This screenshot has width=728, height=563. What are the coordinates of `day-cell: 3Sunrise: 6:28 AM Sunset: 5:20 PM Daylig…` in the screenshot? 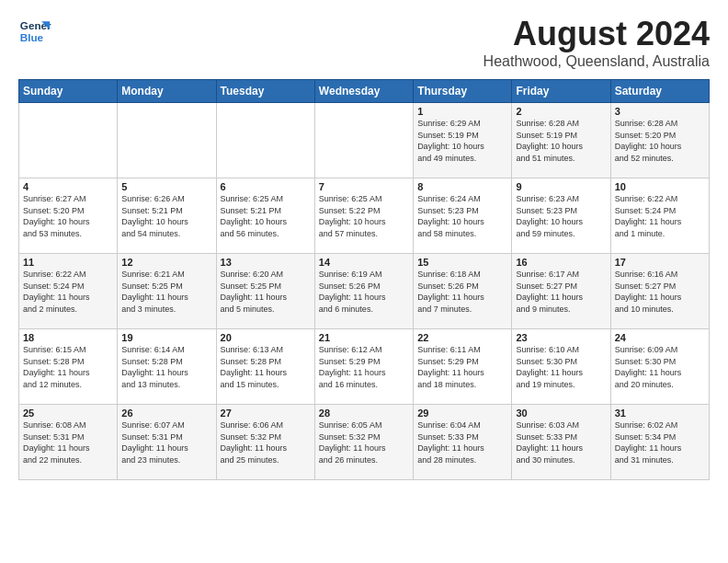 It's located at (660, 141).